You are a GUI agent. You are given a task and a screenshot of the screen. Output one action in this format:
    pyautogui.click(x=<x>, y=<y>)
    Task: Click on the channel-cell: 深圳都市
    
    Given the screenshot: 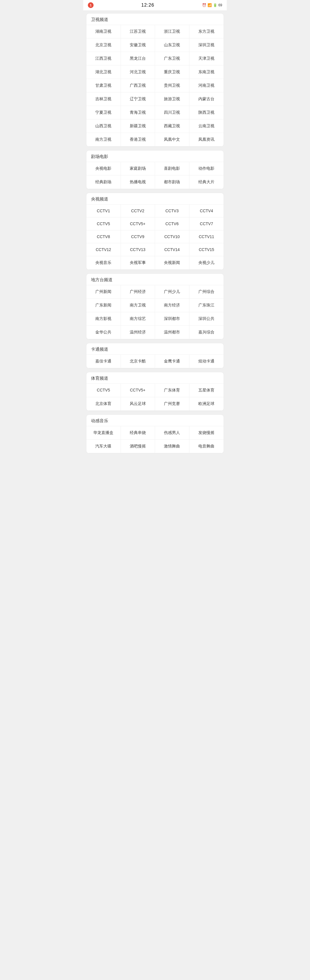 What is the action you would take?
    pyautogui.click(x=172, y=319)
    